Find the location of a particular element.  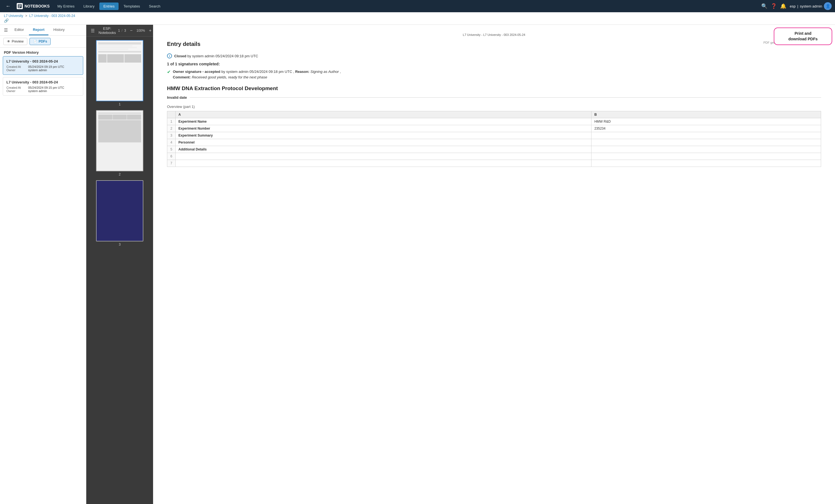

row-value: 235234 is located at coordinates (706, 129).